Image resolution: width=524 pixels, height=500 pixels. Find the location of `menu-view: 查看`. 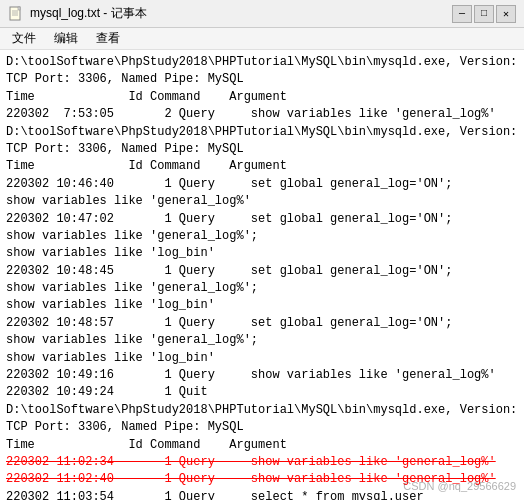

menu-view: 查看 is located at coordinates (108, 38).